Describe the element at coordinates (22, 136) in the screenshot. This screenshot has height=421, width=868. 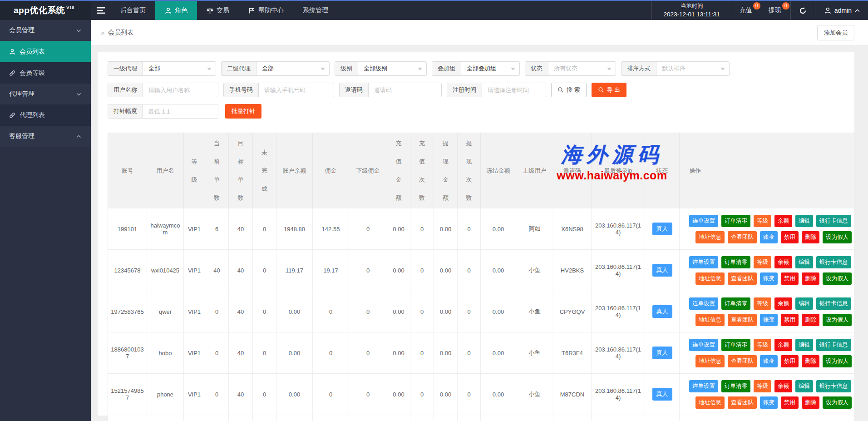
I see `sidebar-group-label: 客服管理` at that location.